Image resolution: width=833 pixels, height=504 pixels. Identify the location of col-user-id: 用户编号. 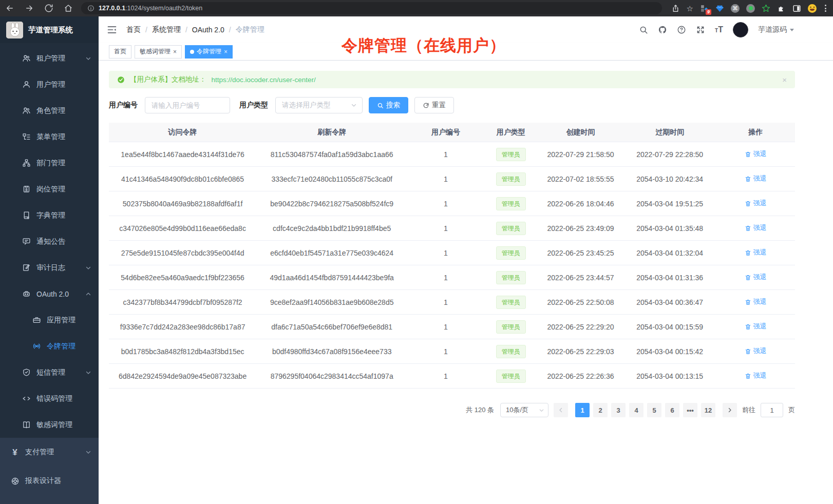
(446, 132).